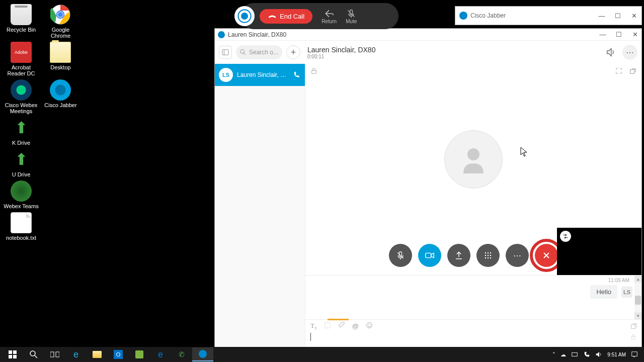 The image size is (644, 362). Describe the element at coordinates (638, 298) in the screenshot. I see `chat-scrollbar: ▴ ▾` at that location.